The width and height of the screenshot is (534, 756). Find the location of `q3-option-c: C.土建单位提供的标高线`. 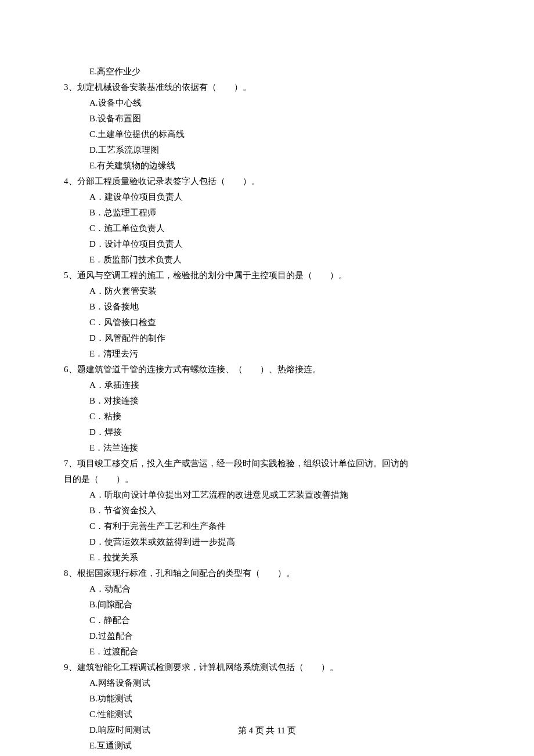

q3-option-c: C.土建单位提供的标高线 is located at coordinates (267, 135).